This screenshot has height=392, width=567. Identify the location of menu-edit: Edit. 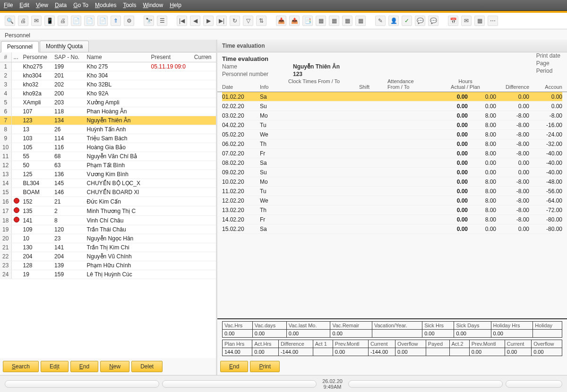
(25, 5).